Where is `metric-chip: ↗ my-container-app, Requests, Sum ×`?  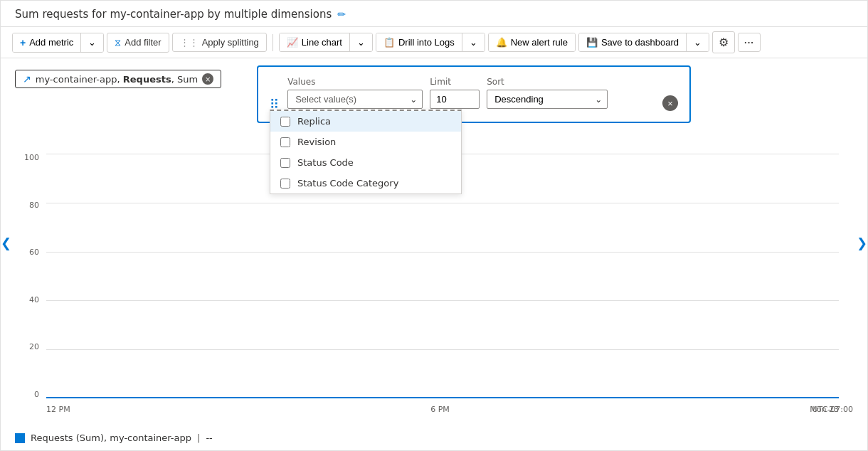 metric-chip: ↗ my-container-app, Requests, Sum × is located at coordinates (118, 79).